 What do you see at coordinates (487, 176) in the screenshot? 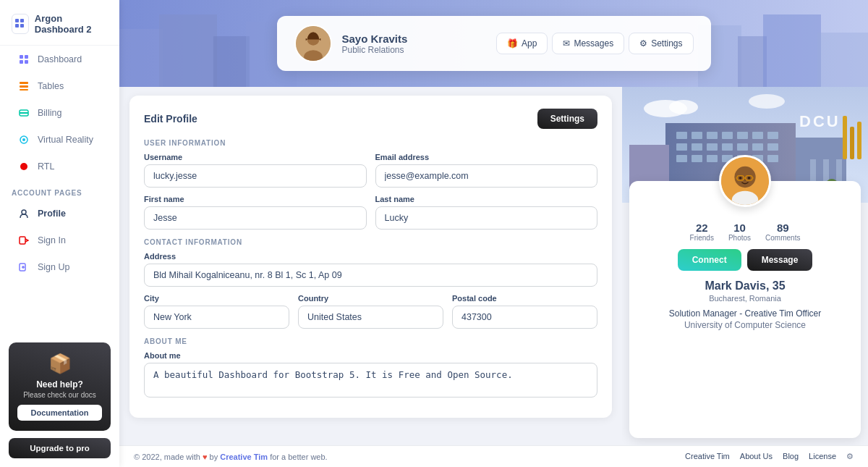
I see `email-input` at bounding box center [487, 176].